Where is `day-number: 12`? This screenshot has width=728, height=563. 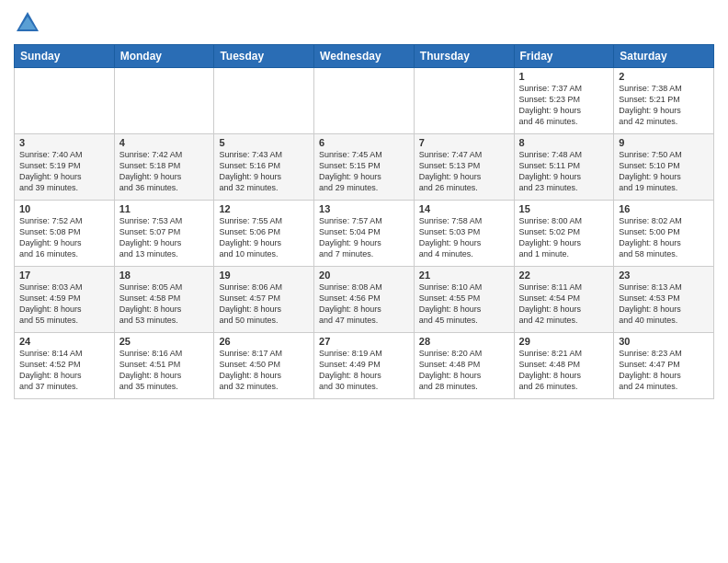 day-number: 12 is located at coordinates (264, 209).